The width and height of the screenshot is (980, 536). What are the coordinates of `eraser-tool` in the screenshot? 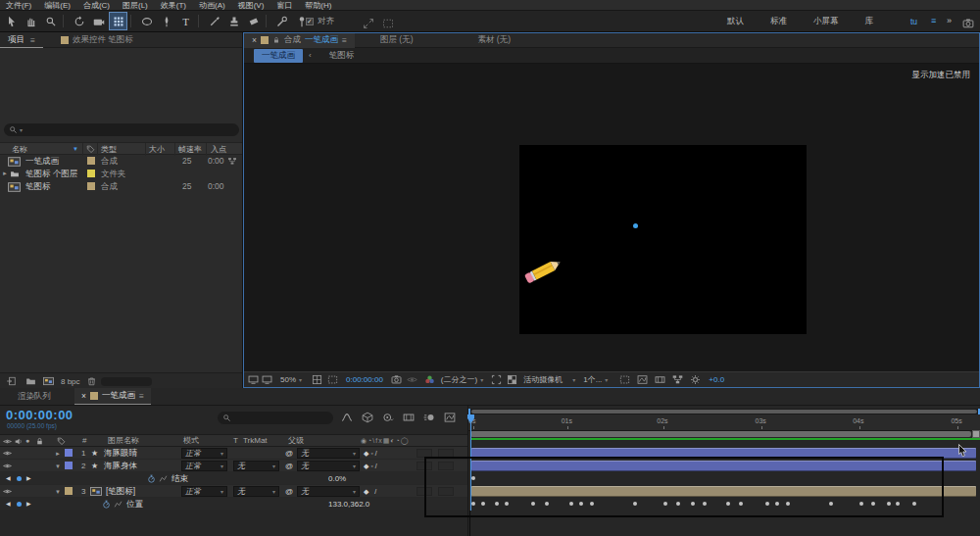 It's located at (253, 22).